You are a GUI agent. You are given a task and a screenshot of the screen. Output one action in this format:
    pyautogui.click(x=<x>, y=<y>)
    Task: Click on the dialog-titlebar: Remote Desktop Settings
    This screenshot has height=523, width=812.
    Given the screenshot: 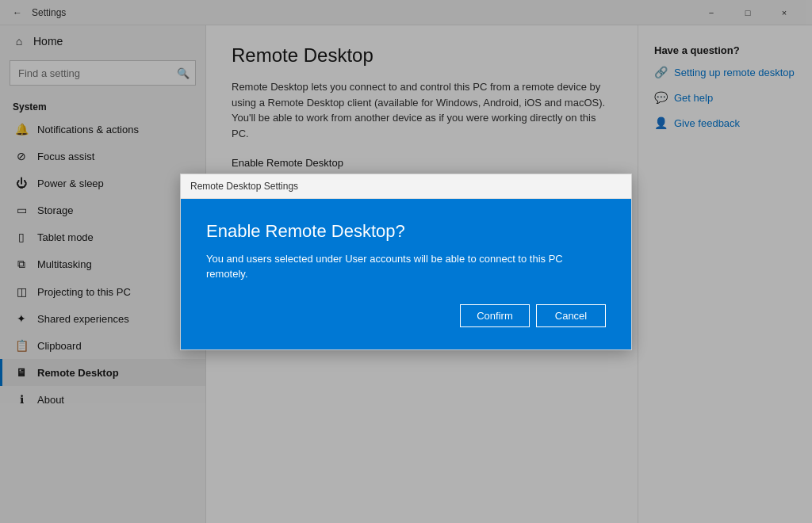 What is the action you would take?
    pyautogui.click(x=406, y=187)
    